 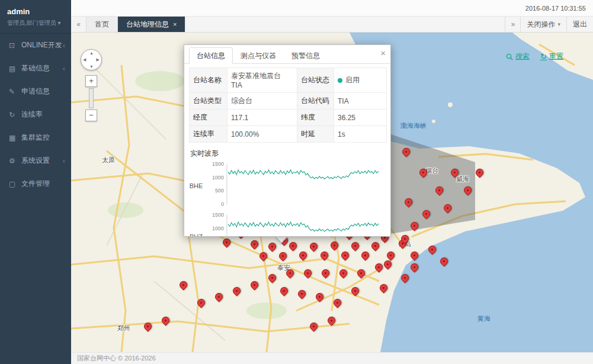 I want to click on close-tab-icon: ×, so click(x=175, y=24).